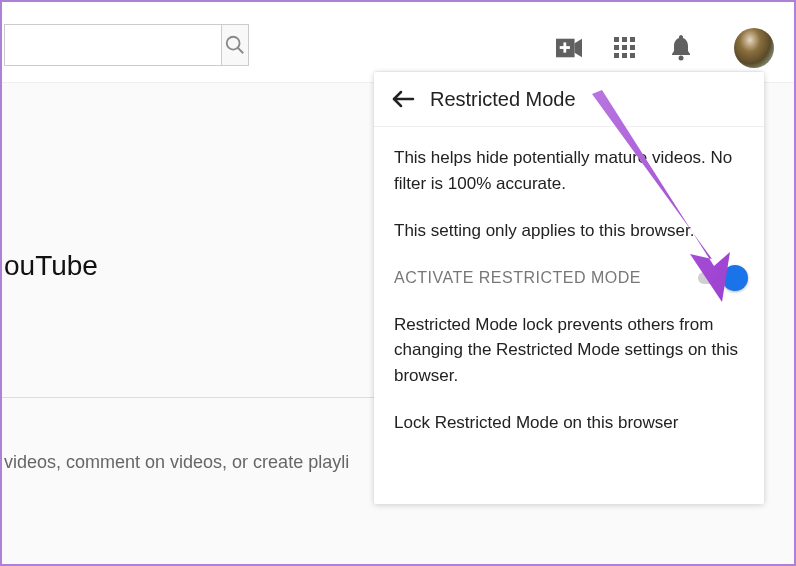 Image resolution: width=796 pixels, height=566 pixels. What do you see at coordinates (503, 100) in the screenshot?
I see `panel-title: Restricted Mode` at bounding box center [503, 100].